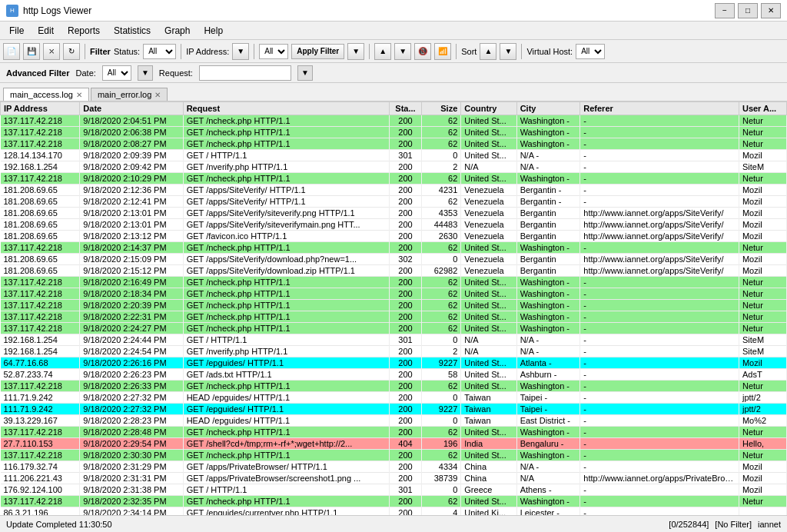  Describe the element at coordinates (394, 317) in the screenshot. I see `table-row: 137.117.42.2189/18/2020 2:22:31 PMGET /n…` at that location.